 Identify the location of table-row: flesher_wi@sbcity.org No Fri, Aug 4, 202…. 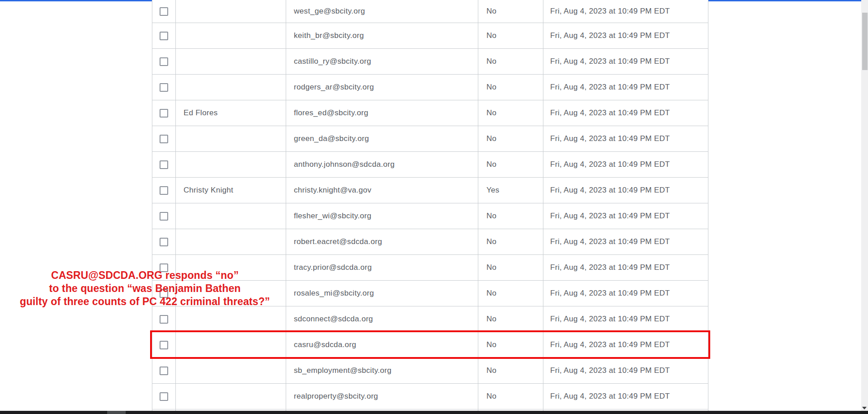
(430, 216).